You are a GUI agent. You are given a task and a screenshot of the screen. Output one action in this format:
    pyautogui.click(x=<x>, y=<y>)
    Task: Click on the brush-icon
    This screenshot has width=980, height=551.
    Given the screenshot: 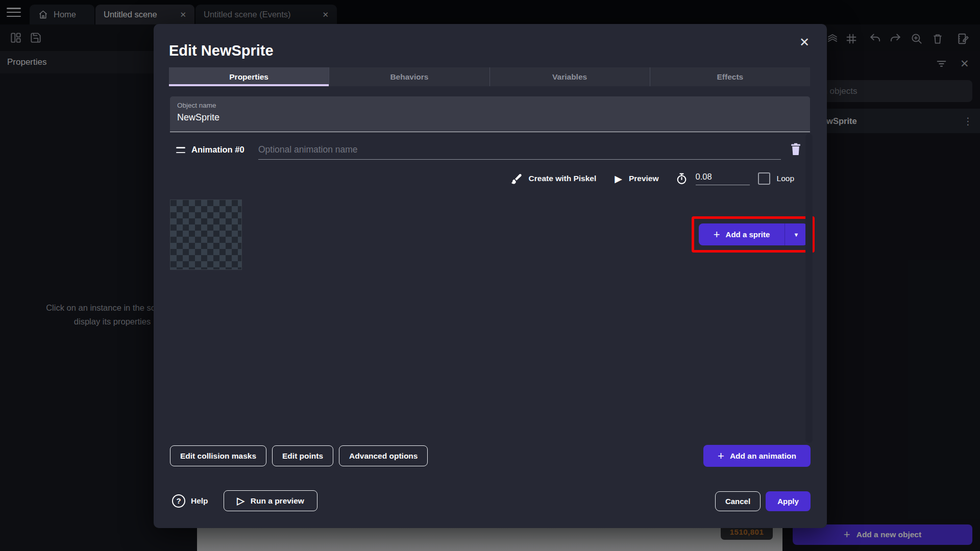 What is the action you would take?
    pyautogui.click(x=517, y=179)
    